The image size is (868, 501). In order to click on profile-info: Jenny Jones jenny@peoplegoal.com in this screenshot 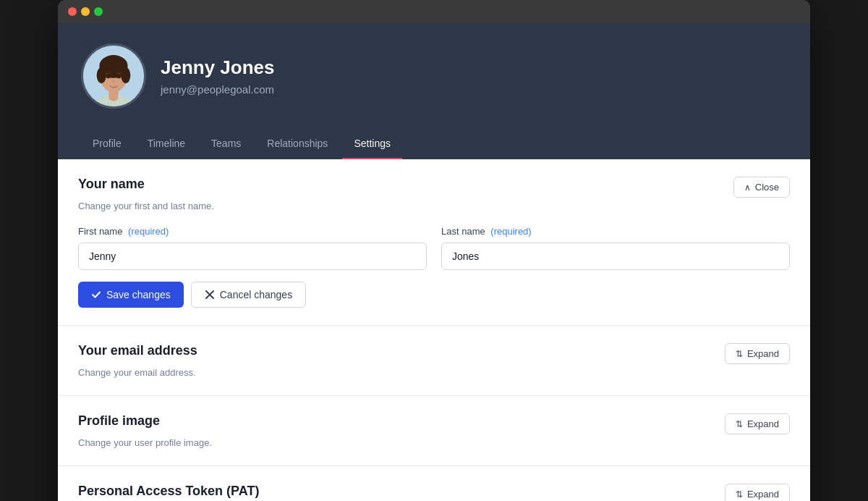, I will do `click(434, 76)`.